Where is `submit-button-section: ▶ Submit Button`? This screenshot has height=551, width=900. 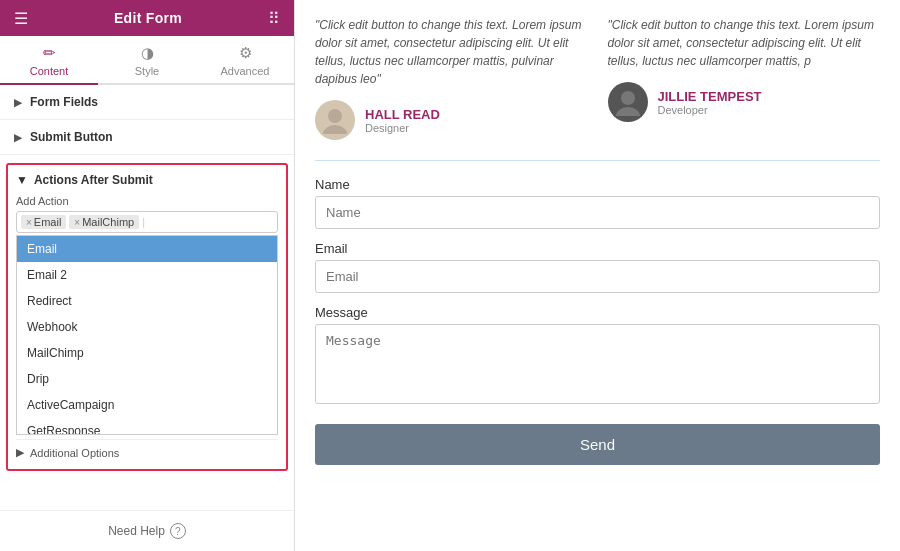 submit-button-section: ▶ Submit Button is located at coordinates (147, 138).